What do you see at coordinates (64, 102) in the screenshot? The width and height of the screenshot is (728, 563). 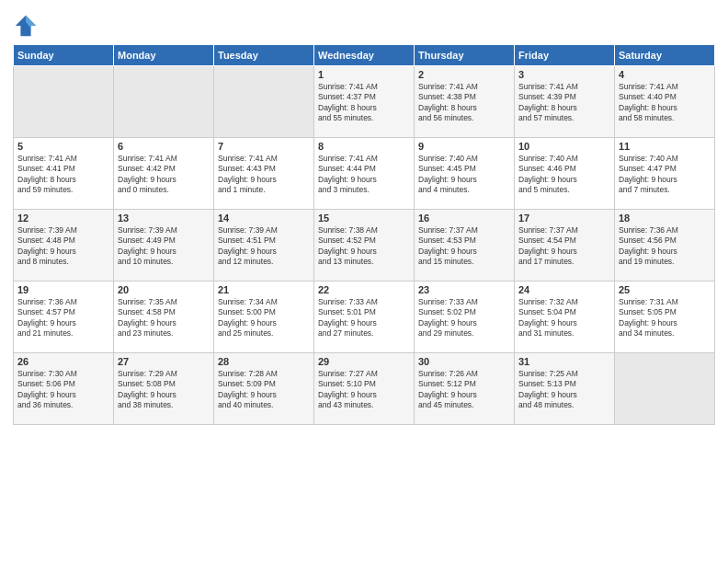 I see `cell-w1-d1` at bounding box center [64, 102].